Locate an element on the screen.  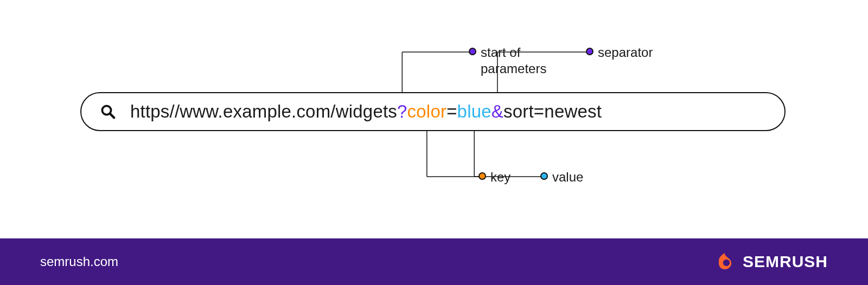
url-bar: https//www.example.com/widgets?color=blu… is located at coordinates (433, 112).